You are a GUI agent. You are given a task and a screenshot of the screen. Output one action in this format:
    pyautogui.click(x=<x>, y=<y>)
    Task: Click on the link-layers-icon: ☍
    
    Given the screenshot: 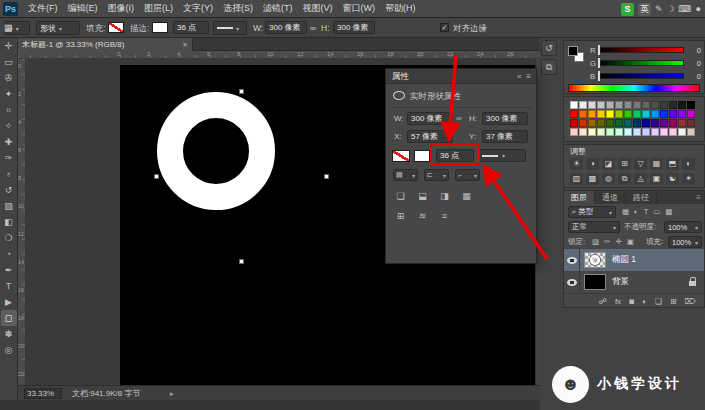 What is the action you would take?
    pyautogui.click(x=603, y=302)
    